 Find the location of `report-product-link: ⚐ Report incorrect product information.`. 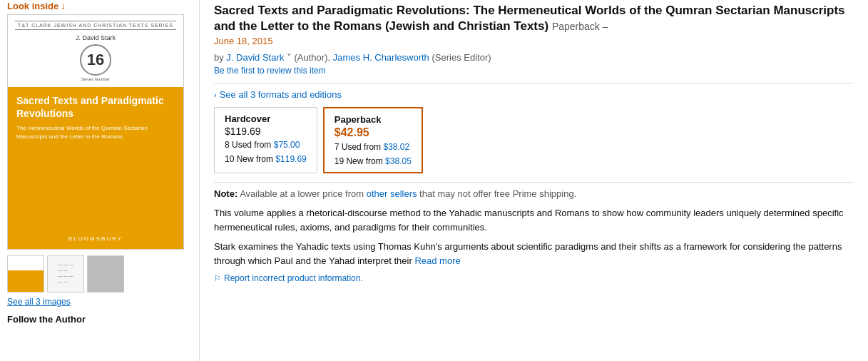

report-product-link: ⚐ Report incorrect product information. is located at coordinates (533, 278).